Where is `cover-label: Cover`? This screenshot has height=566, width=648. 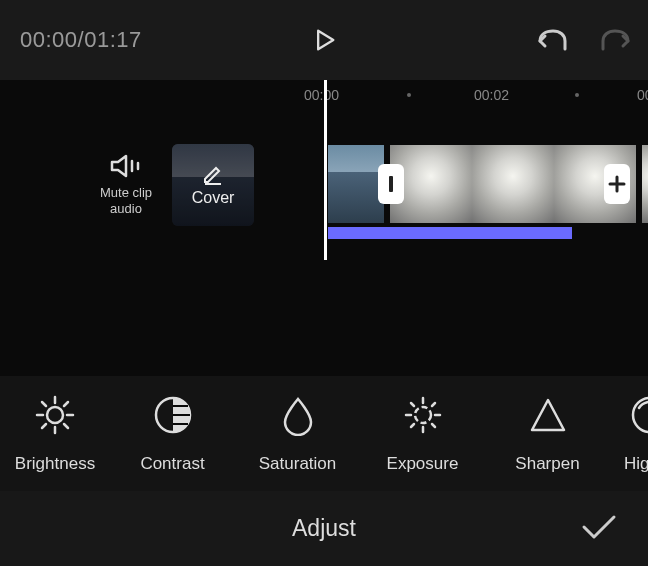
cover-label: Cover is located at coordinates (214, 198).